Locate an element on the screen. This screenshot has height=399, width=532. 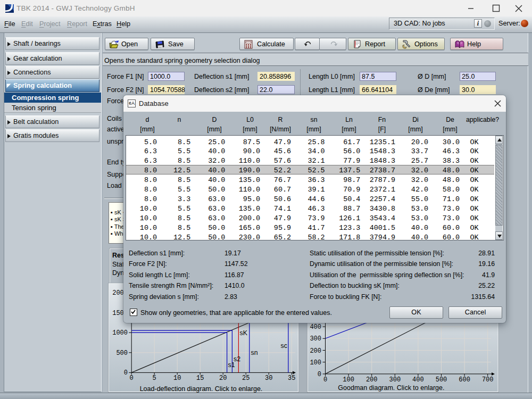
svg-text: sc is located at coordinates (284, 346).